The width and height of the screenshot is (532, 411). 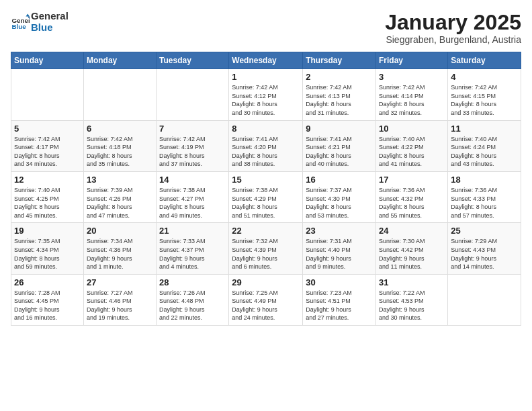 I want to click on day-info: Sunrise: 7:42 AM Sunset: 4:12 PM Dayligh…, so click(x=266, y=100).